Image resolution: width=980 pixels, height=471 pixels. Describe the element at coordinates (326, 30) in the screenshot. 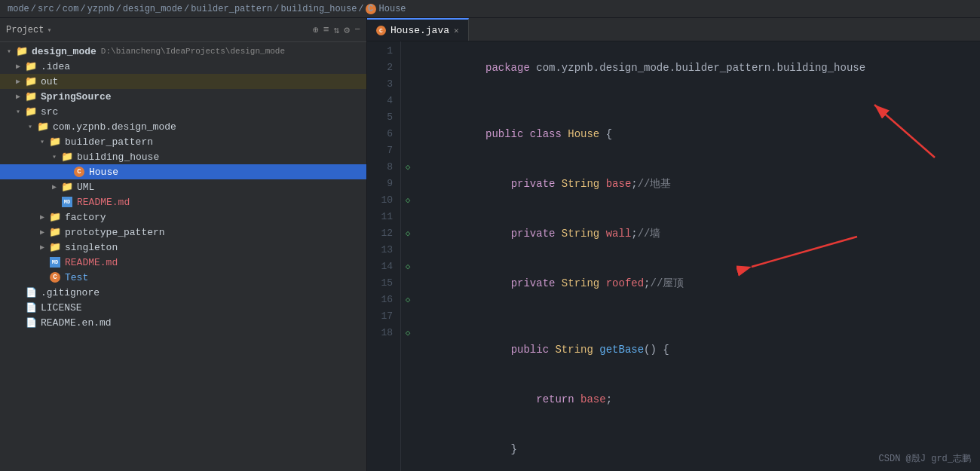

I see `collapse-all-icon: ≡` at that location.